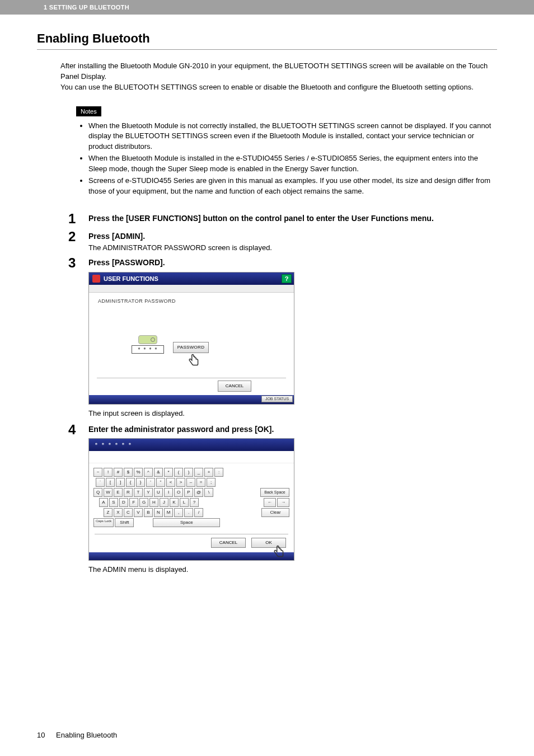  Describe the element at coordinates (98, 472) in the screenshot. I see `key: ~` at that location.